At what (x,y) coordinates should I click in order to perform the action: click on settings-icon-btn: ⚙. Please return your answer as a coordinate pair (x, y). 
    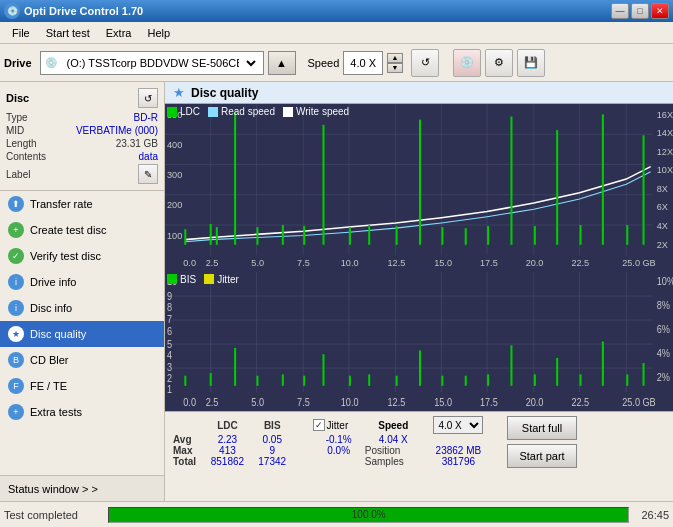
    Looking at the image, I should click on (499, 63).